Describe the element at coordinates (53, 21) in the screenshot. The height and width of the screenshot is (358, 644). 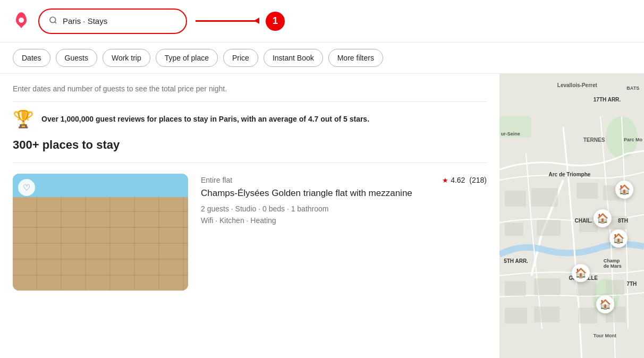
I see `search-icon` at that location.